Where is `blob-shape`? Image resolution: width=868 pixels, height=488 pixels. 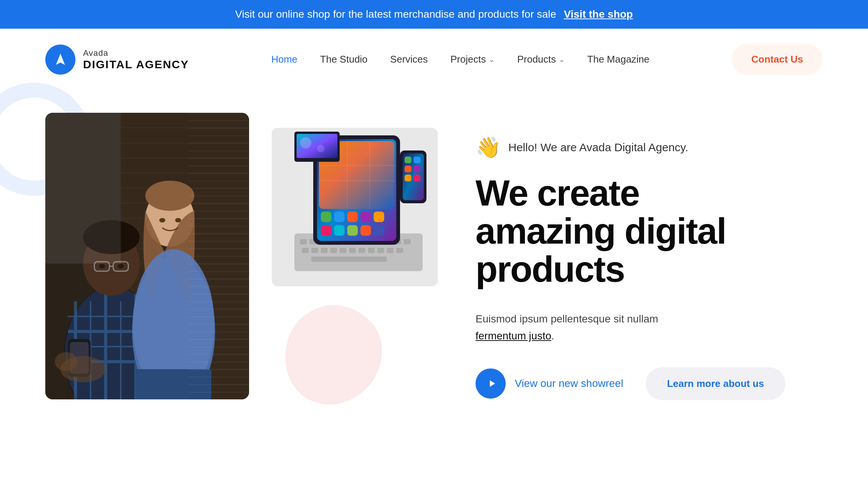
blob-shape is located at coordinates (332, 354).